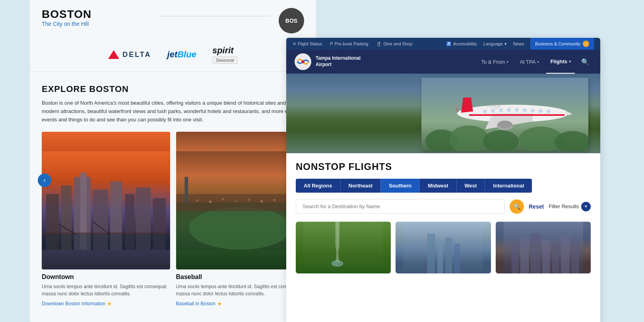  What do you see at coordinates (462, 44) in the screenshot?
I see `accessibility-item: ♿ Accessibility` at bounding box center [462, 44].